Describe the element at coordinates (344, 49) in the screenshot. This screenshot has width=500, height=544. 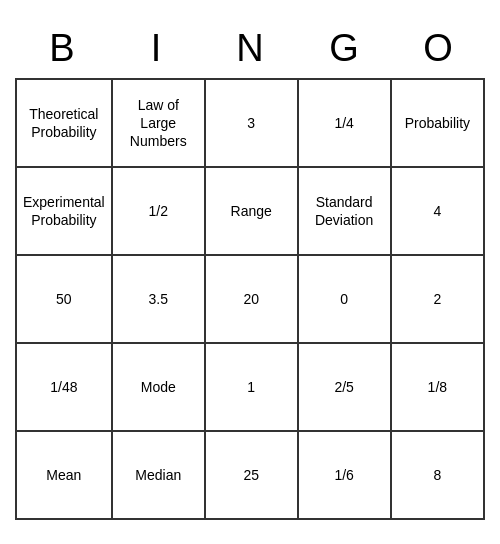
I see `header-letter-G: G` at that location.